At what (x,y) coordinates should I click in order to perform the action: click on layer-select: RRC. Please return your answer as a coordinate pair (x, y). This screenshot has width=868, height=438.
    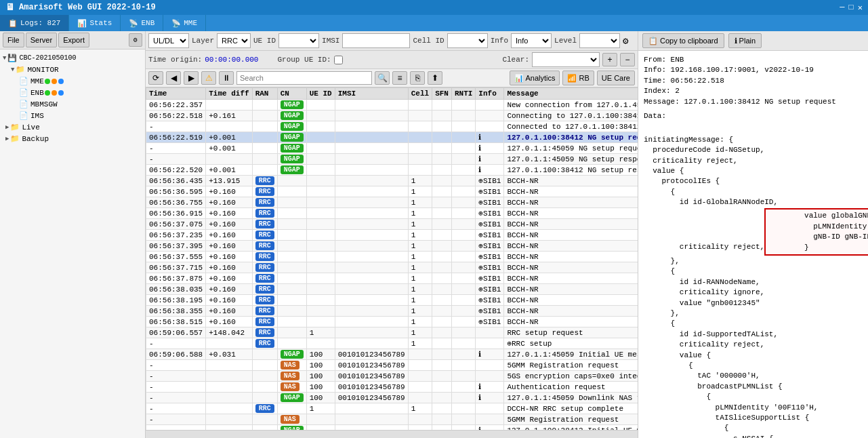
    Looking at the image, I should click on (234, 41).